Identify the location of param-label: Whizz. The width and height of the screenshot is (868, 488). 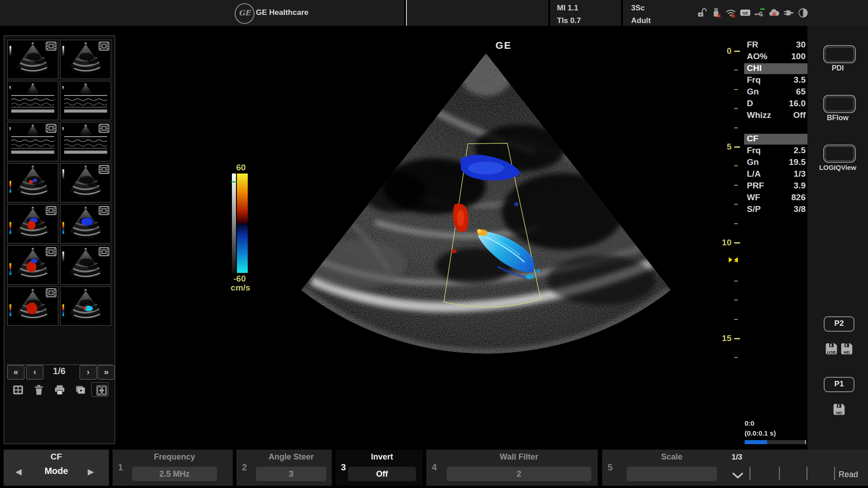
(759, 115).